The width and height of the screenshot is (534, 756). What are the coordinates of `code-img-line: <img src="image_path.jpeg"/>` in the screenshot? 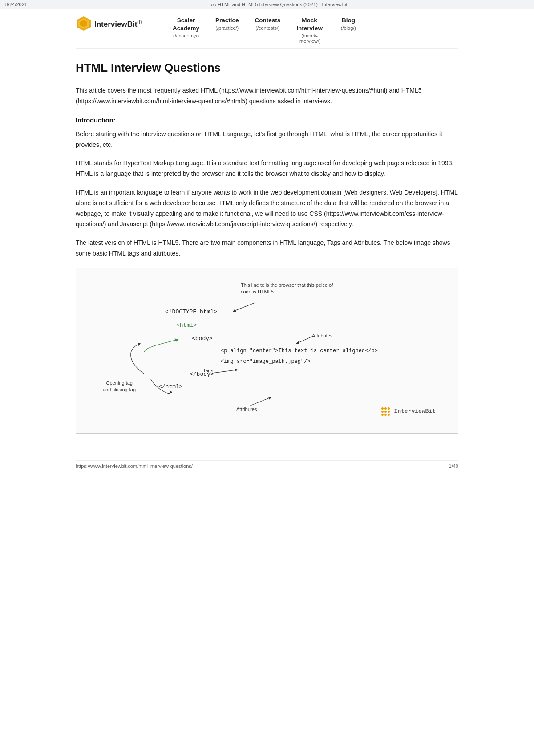 It's located at (266, 362).